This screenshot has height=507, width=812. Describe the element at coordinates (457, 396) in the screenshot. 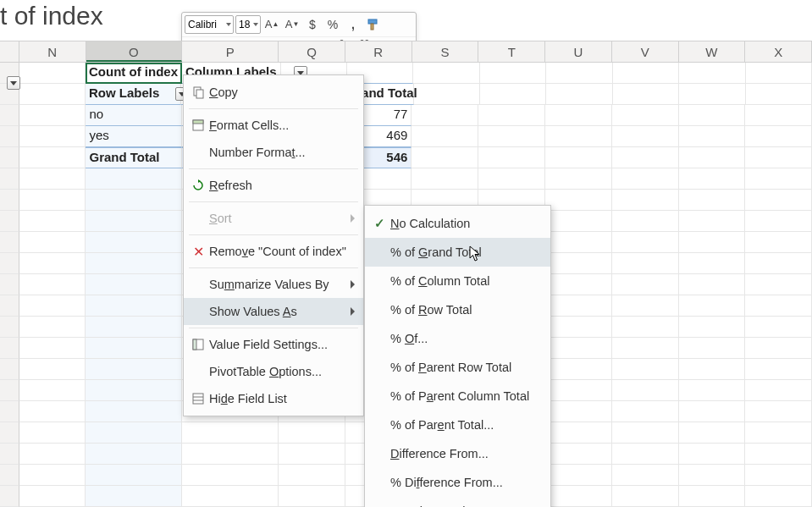

I see `sub-pct-parent-column: % of Parent Column Total` at that location.